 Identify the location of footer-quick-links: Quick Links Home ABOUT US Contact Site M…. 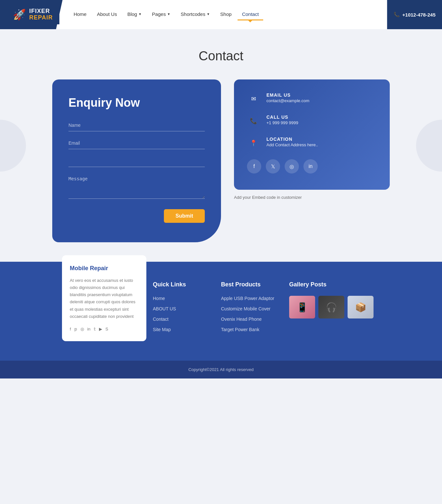
(180, 309).